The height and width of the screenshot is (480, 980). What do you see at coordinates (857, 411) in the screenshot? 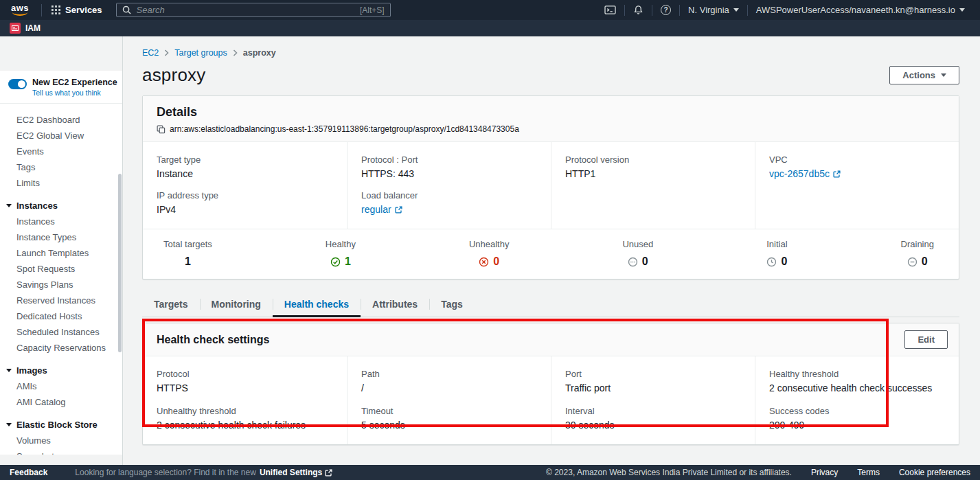
I see `field-label: Success codes` at bounding box center [857, 411].